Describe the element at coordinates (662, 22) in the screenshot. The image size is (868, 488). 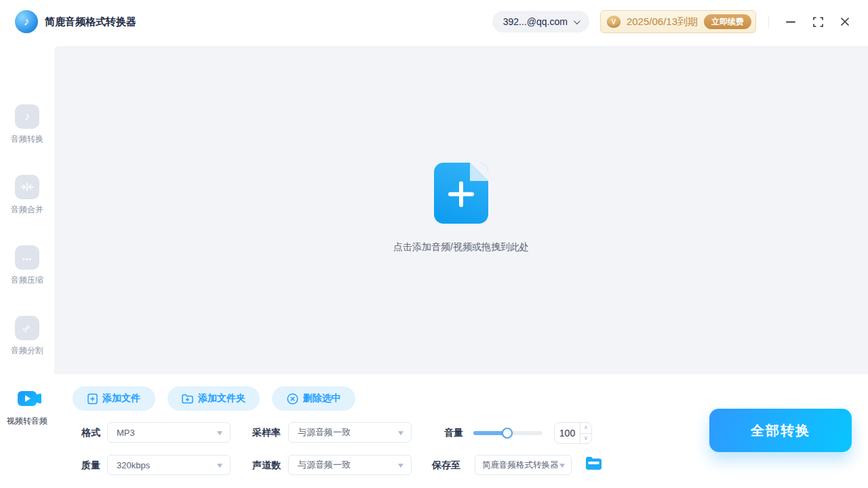
I see `vip-expiry-text: 2025/06/13到期` at that location.